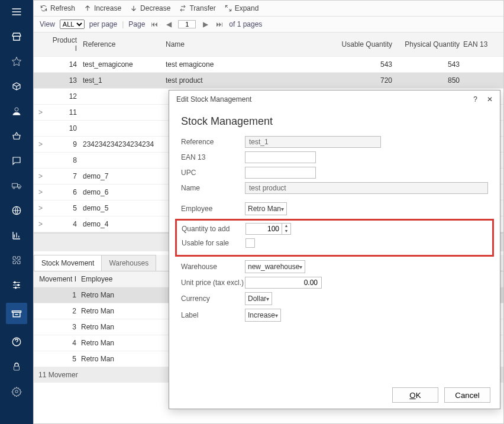  What do you see at coordinates (66, 160) in the screenshot?
I see `cell-pid: 8` at bounding box center [66, 160].